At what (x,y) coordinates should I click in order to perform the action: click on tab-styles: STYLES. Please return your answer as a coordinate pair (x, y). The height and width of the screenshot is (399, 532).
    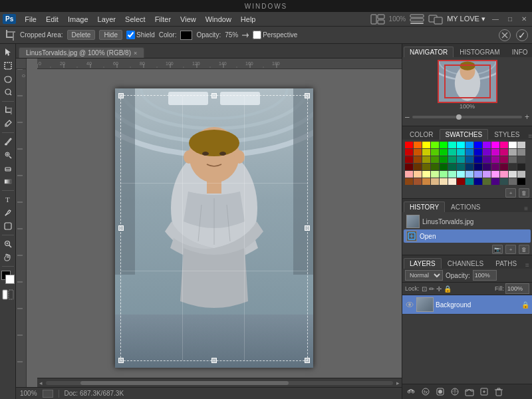
    Looking at the image, I should click on (507, 134).